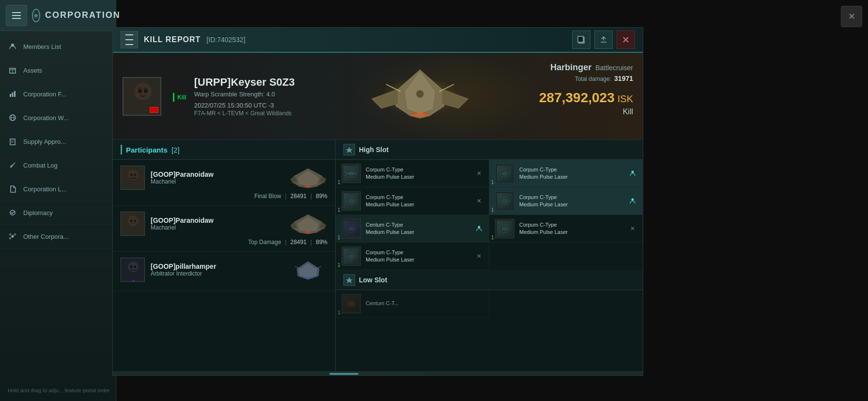 The height and width of the screenshot is (401, 868). What do you see at coordinates (46, 118) in the screenshot?
I see `sidebar-item-label: Corporation W...` at bounding box center [46, 118].